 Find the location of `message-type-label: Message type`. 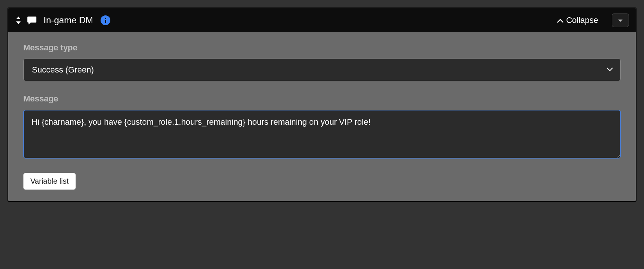

message-type-label: Message type is located at coordinates (322, 48).